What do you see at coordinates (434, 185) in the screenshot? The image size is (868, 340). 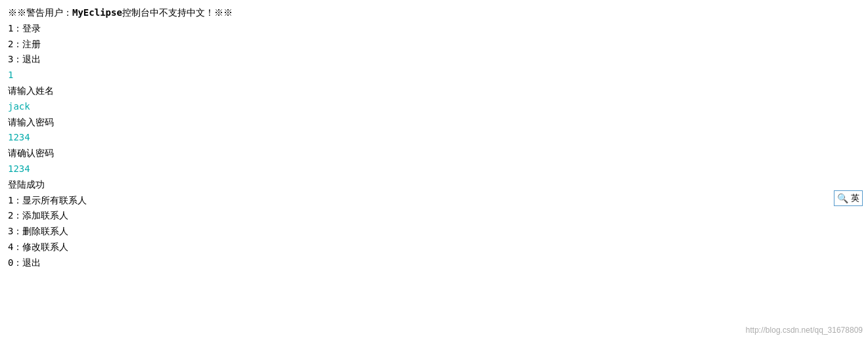 I see `success-message: 登陆成功` at bounding box center [434, 185].